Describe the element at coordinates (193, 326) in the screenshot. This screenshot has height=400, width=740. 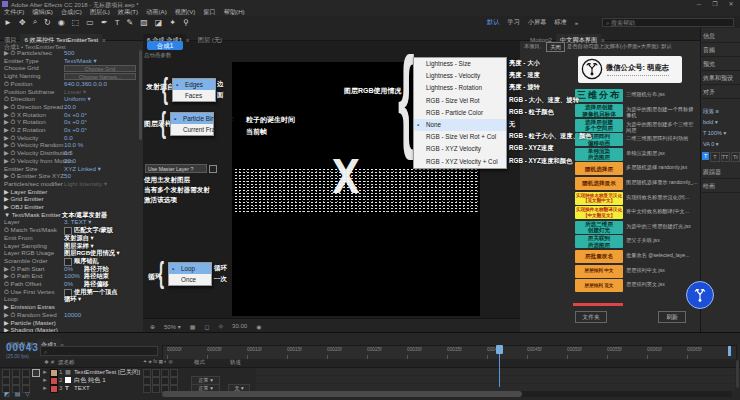
I see `viewer-bar-item-2: ▦` at that location.